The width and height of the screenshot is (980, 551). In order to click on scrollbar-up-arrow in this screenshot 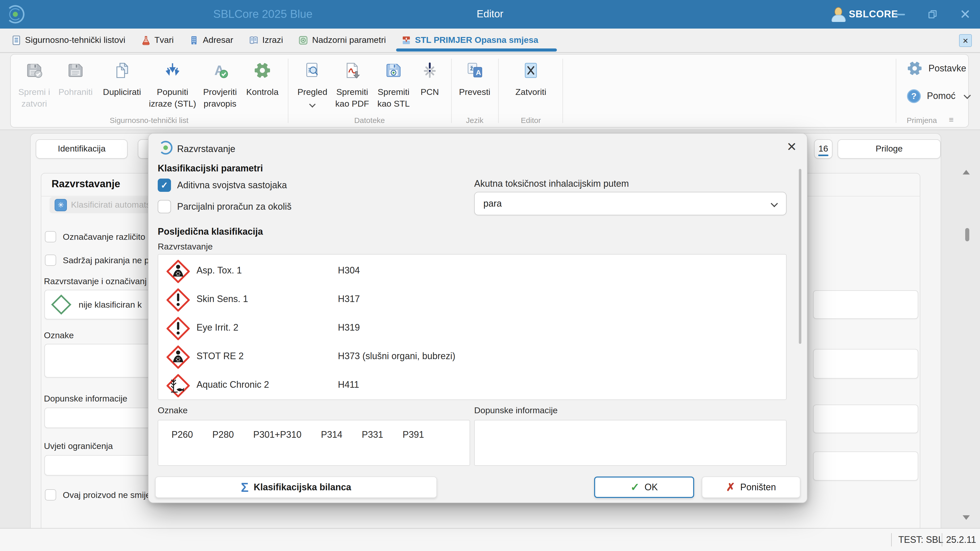, I will do `click(966, 172)`.